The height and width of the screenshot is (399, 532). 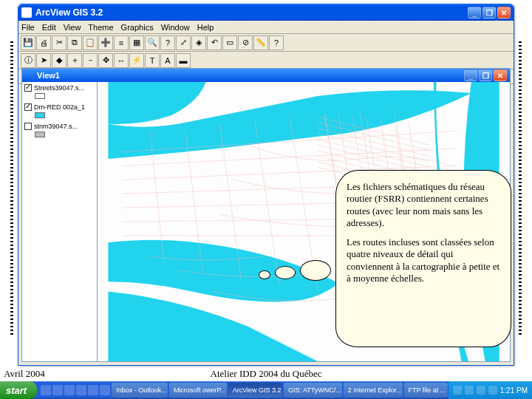 I want to click on close-button: ✕, so click(x=504, y=13).